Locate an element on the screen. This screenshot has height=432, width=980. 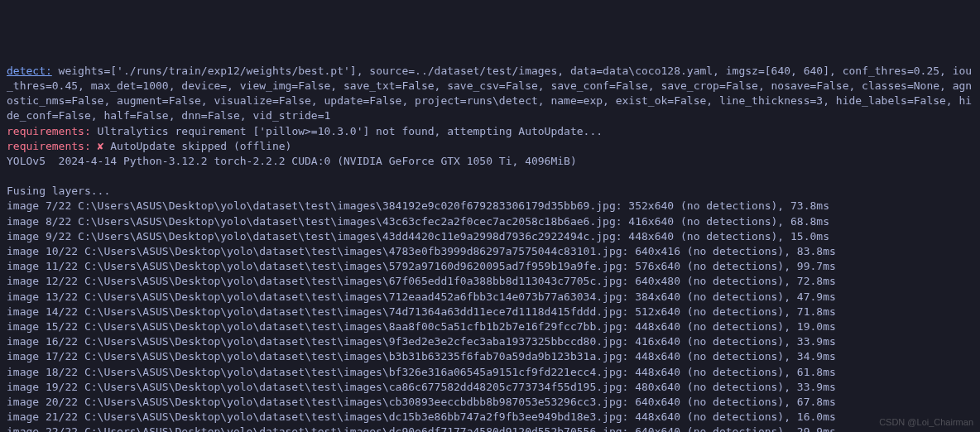
image-line: image 21/22 C:\Users\ASUS\Desktop\yolo\d… is located at coordinates (490, 417).